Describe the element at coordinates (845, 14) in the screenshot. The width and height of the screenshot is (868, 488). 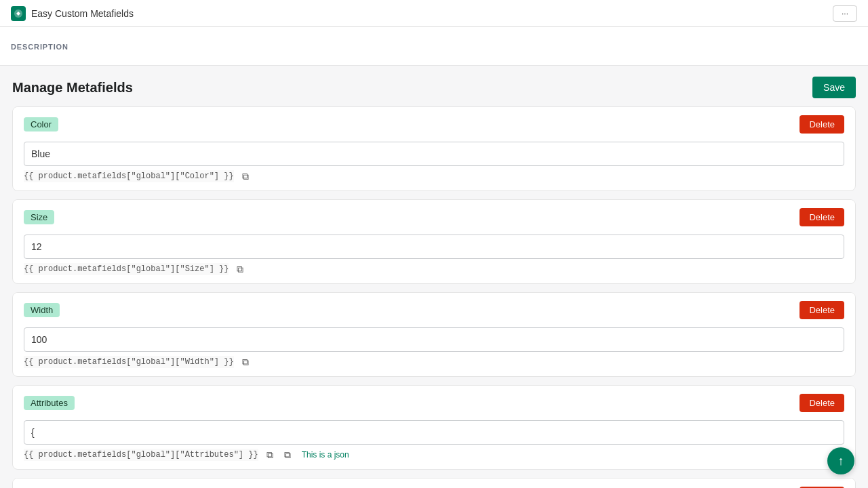
I see `top-bar-actions: ···` at that location.